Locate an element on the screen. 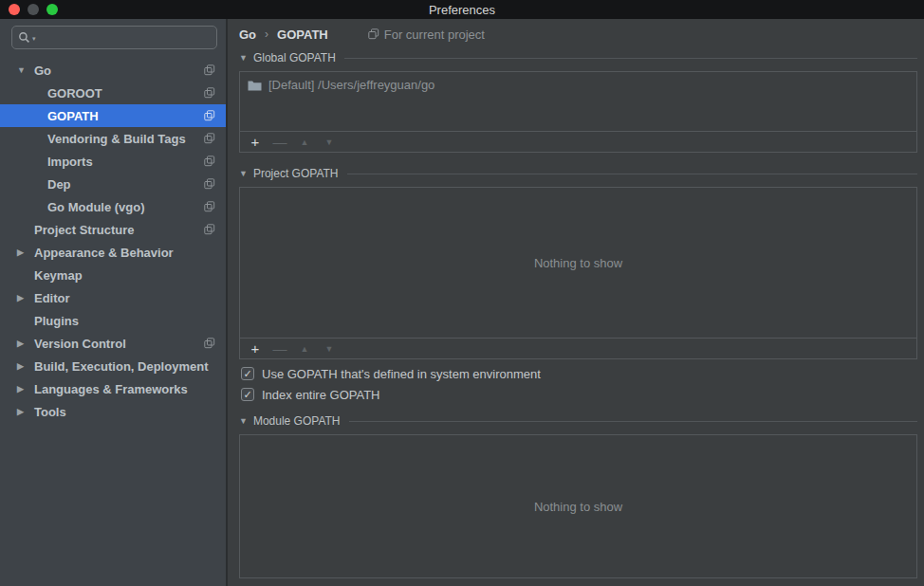 The height and width of the screenshot is (586, 924). project-gopath-toolbar: + — ▲ ▼ is located at coordinates (579, 348).